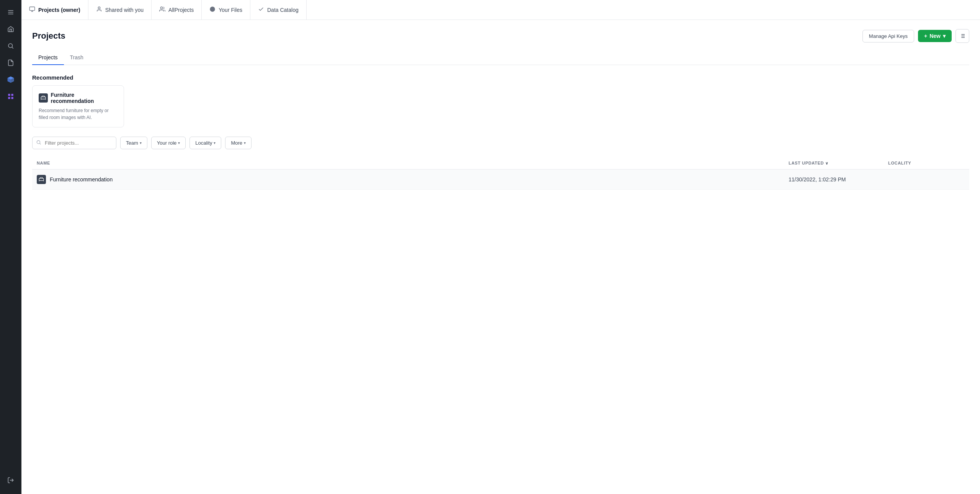 This screenshot has height=494, width=980. What do you see at coordinates (838, 163) in the screenshot?
I see `col-last-updated-header: LAST UPDATED ∨` at bounding box center [838, 163].